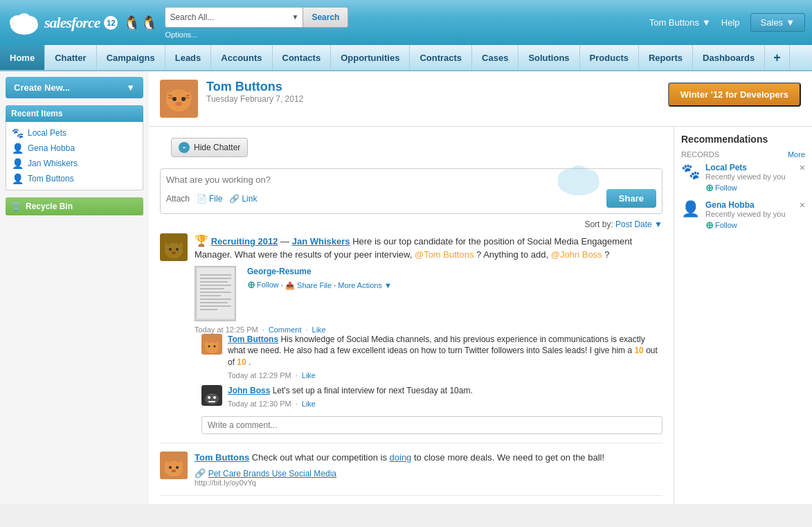 The width and height of the screenshot is (812, 527). What do you see at coordinates (755, 177) in the screenshot?
I see `rec-local-pets-sub: Recently viewed by you` at bounding box center [755, 177].